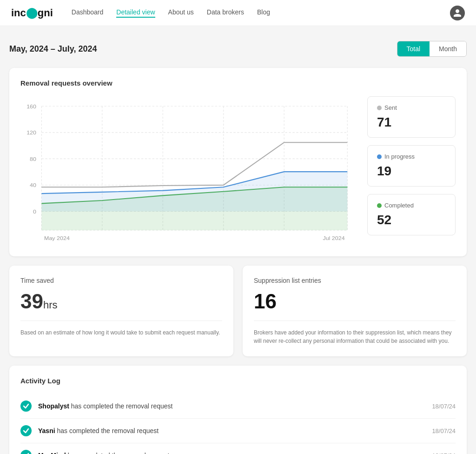 Image resolution: width=476 pixels, height=454 pixels. Describe the element at coordinates (414, 49) in the screenshot. I see `toggle-total: Total` at that location.